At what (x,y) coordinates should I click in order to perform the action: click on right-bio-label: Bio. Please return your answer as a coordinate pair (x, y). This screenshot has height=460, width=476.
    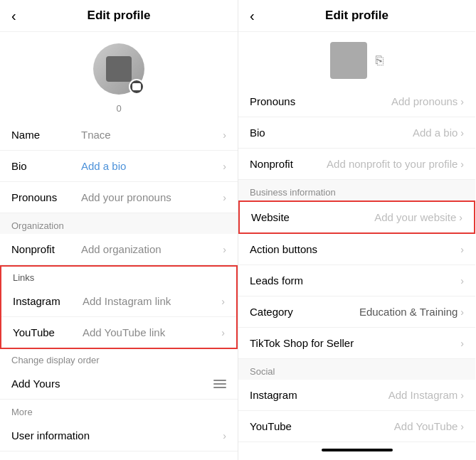
    Looking at the image, I should click on (285, 132).